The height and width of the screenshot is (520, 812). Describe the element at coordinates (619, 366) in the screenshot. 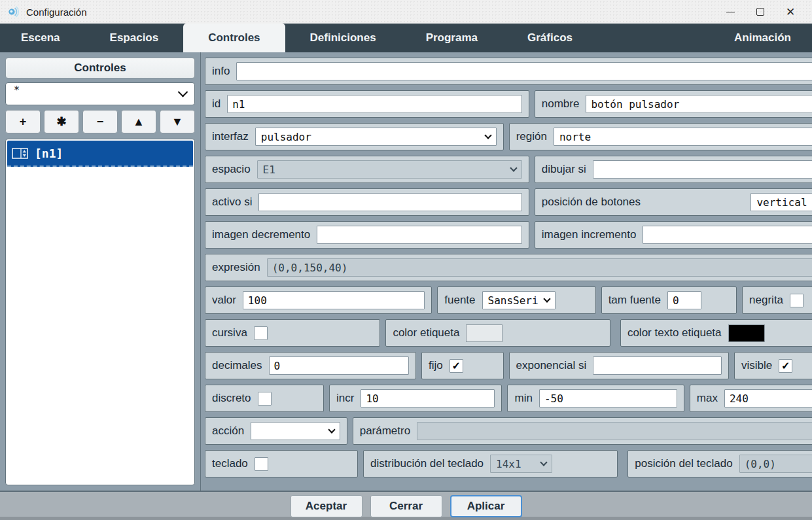

I see `exponencial-si-group: exponencial si` at that location.